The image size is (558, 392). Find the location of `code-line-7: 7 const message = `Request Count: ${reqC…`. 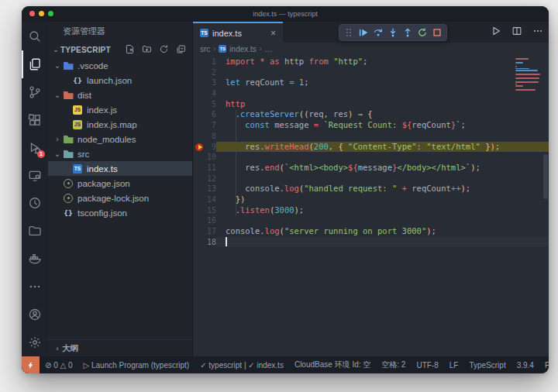

code-line-7: 7 const message = `Request Count: ${reqC… is located at coordinates (370, 126).